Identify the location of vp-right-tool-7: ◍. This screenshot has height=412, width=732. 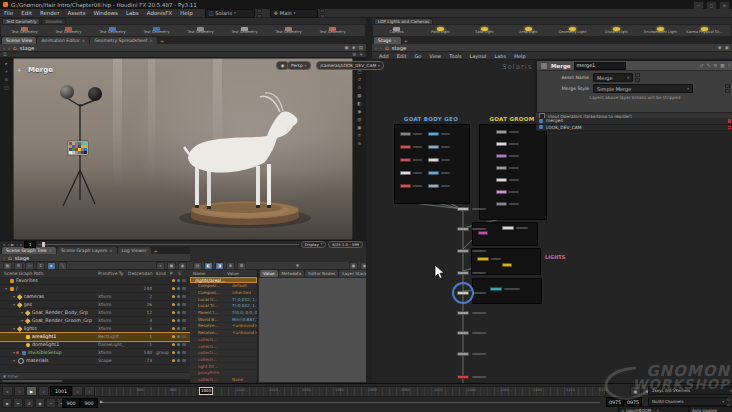
(360, 120).